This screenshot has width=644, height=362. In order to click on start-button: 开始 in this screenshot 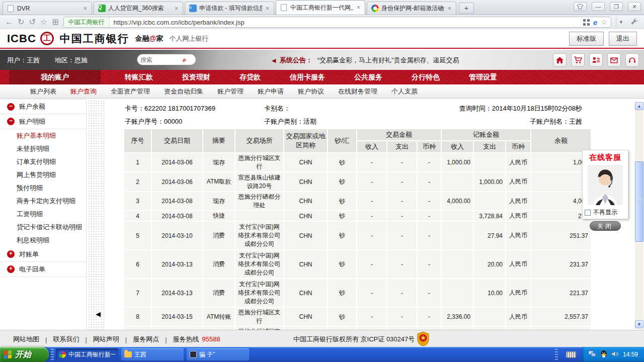, I will do `click(24, 354)`.